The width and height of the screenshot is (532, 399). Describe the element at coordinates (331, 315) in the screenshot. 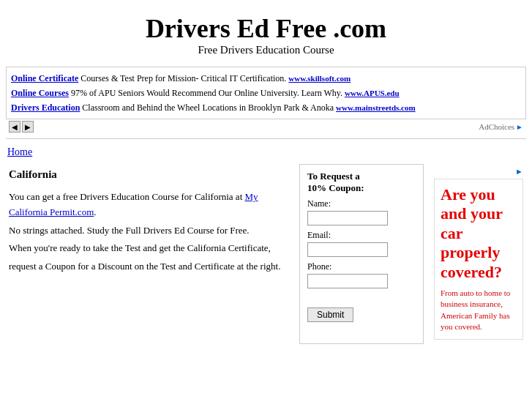

I see `submit-button: submit` at that location.